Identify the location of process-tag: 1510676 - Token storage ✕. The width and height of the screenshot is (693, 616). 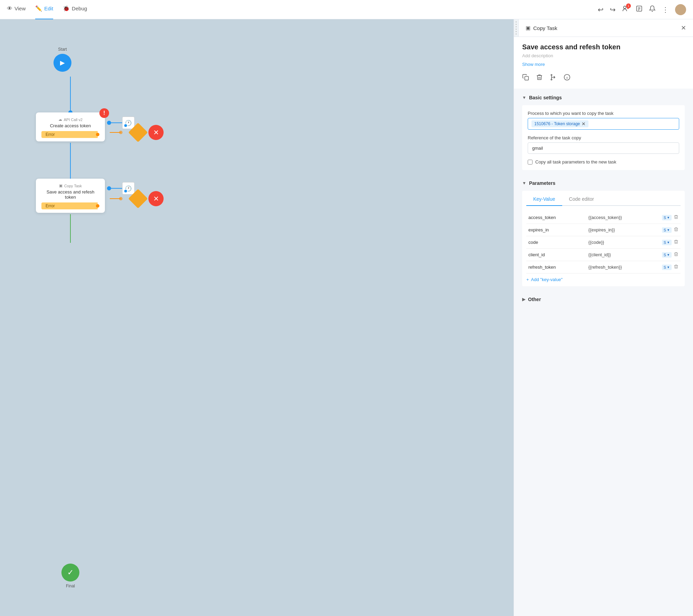
(560, 124).